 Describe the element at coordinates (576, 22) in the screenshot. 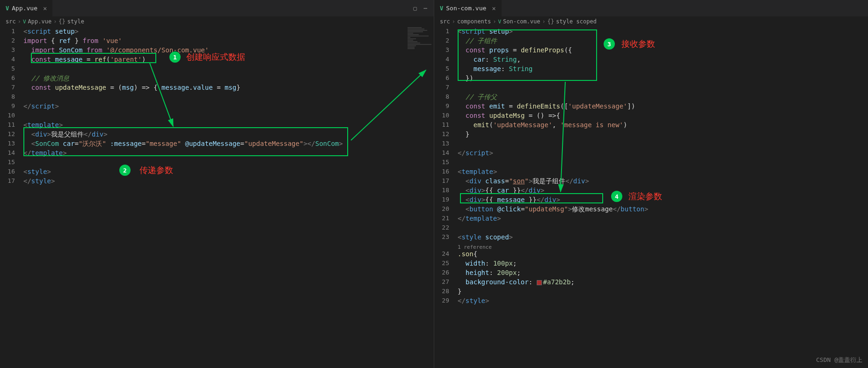

I see `crumb-symbol: style scoped` at that location.